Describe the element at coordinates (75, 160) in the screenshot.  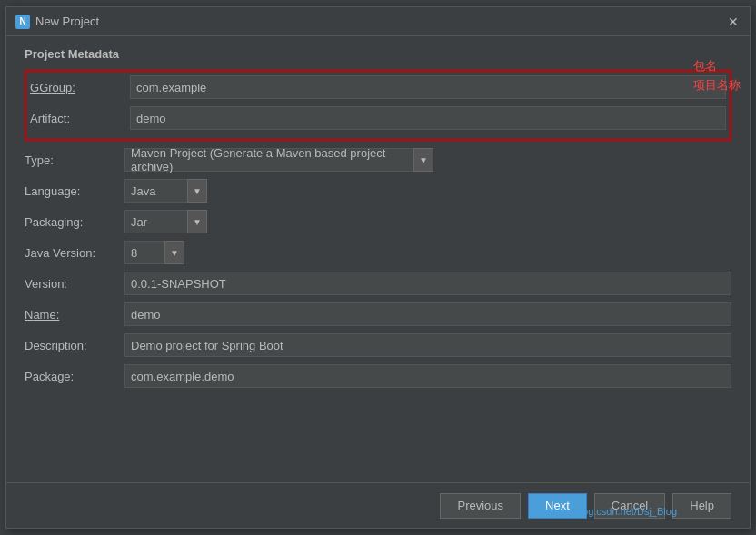
I see `type-label: Type:` at that location.